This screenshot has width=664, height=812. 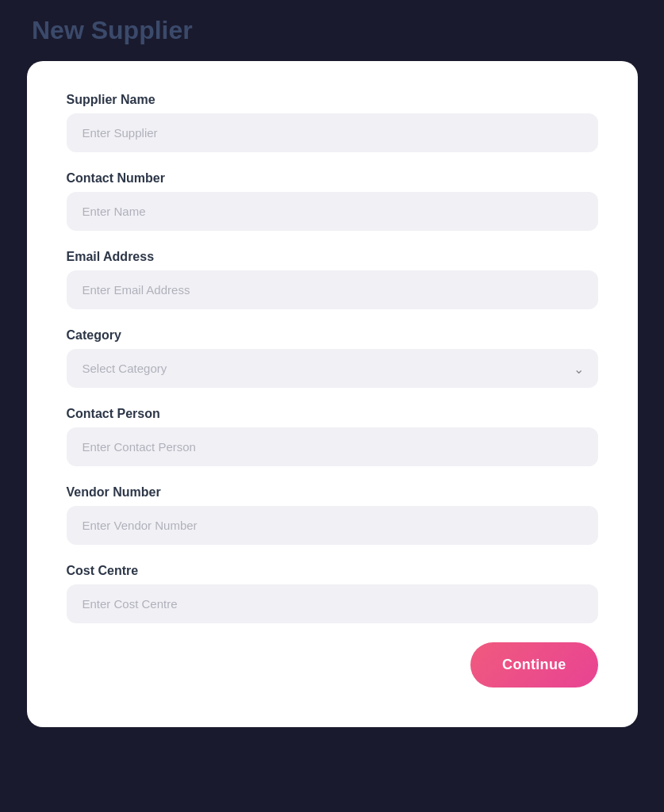 I want to click on vendor-number-group: Vendor Number, so click(x=332, y=515).